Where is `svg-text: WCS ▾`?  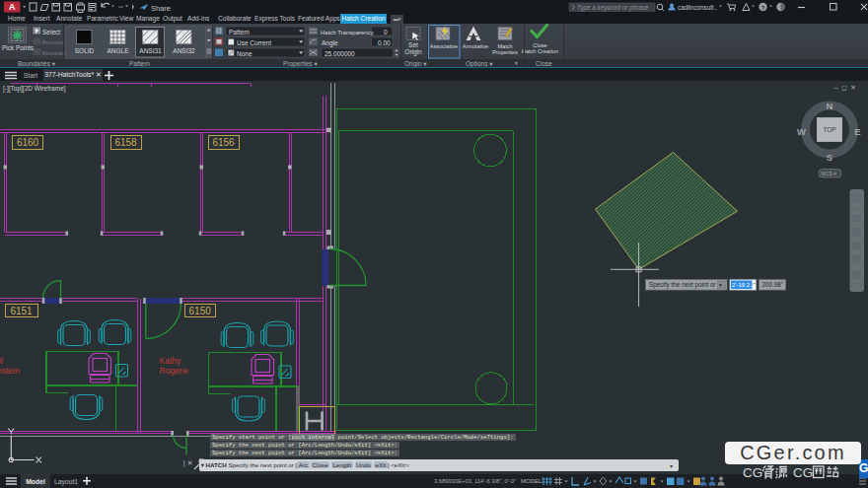 svg-text: WCS ▾ is located at coordinates (829, 174).